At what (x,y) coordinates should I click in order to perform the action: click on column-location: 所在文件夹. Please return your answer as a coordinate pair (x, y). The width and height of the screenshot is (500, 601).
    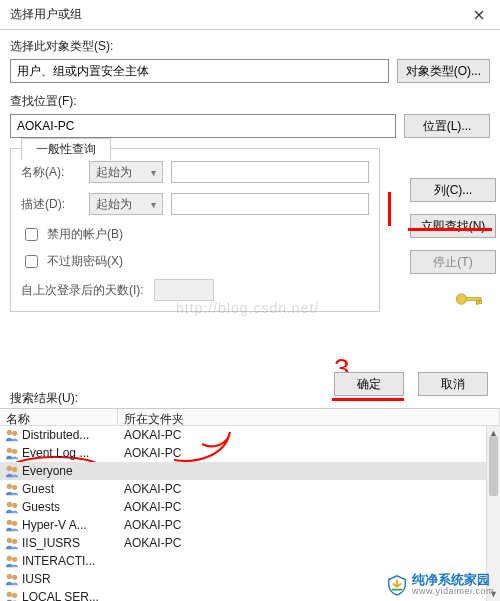
    Looking at the image, I should click on (309, 417).